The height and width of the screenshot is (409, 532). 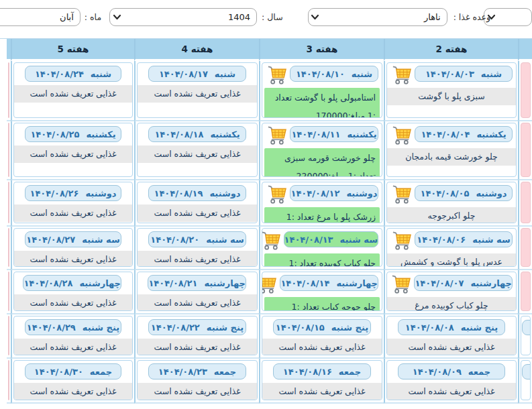 I want to click on order-info: چلو جوجه کباب تعداد :1 مبلغ:220000, so click(x=322, y=304).